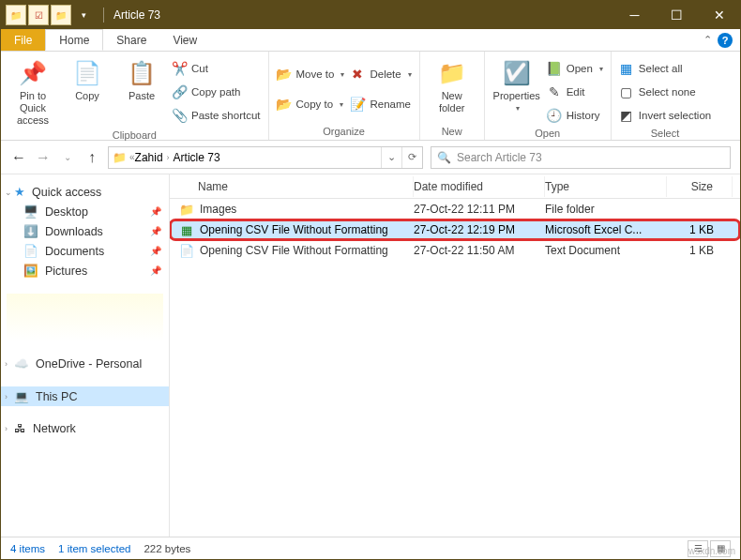 This screenshot has height=560, width=741. I want to click on address-dropdown-icon: ⌄, so click(391, 158).